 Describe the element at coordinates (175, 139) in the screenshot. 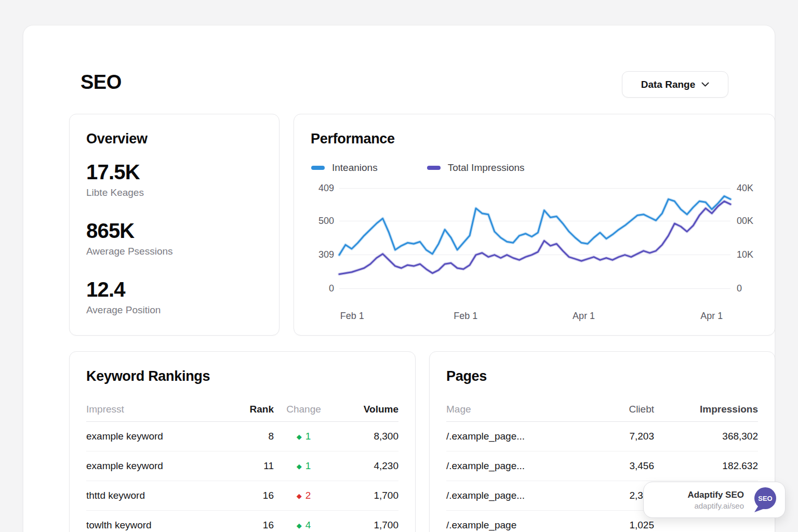

I see `overview-title: Overview` at that location.